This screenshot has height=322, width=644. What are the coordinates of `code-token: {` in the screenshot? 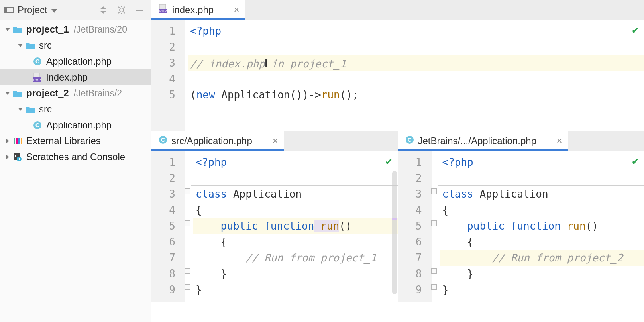 It's located at (446, 210).